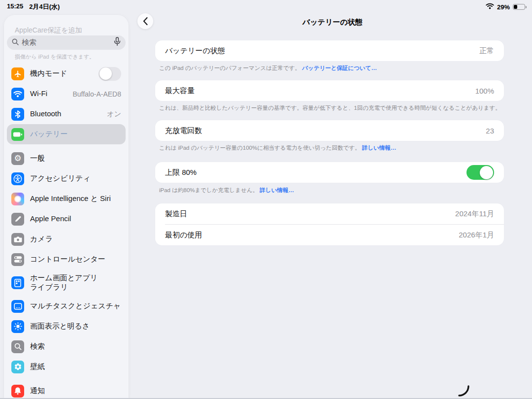 The height and width of the screenshot is (399, 532). Describe the element at coordinates (487, 51) in the screenshot. I see `battery-state-value: 正常` at that location.